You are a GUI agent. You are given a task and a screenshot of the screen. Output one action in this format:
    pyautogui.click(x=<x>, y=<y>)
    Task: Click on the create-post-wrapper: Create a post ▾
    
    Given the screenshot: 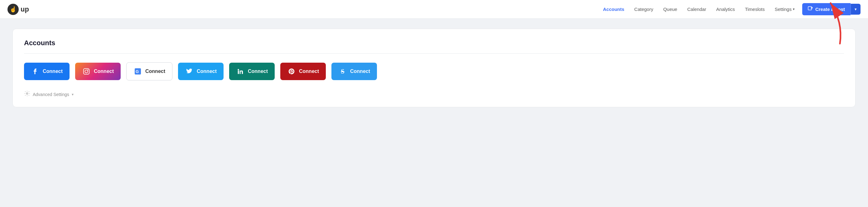 What is the action you would take?
    pyautogui.click(x=832, y=9)
    